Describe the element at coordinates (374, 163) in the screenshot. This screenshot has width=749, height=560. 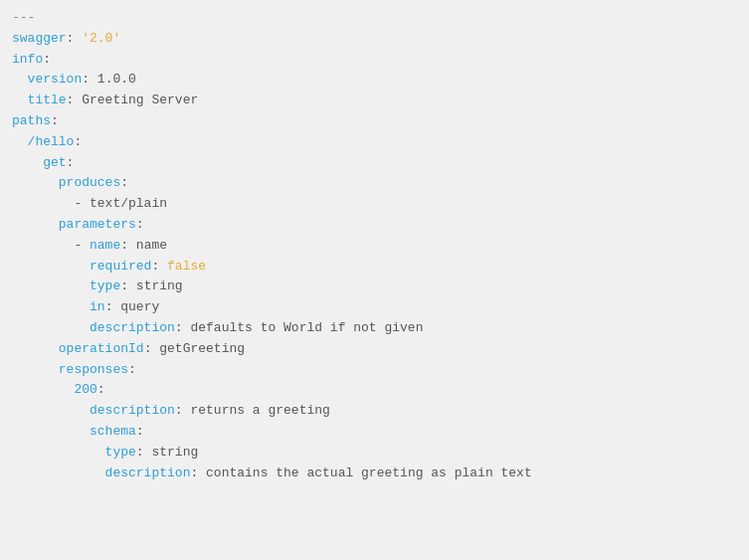
I see `code-line: get:` at that location.